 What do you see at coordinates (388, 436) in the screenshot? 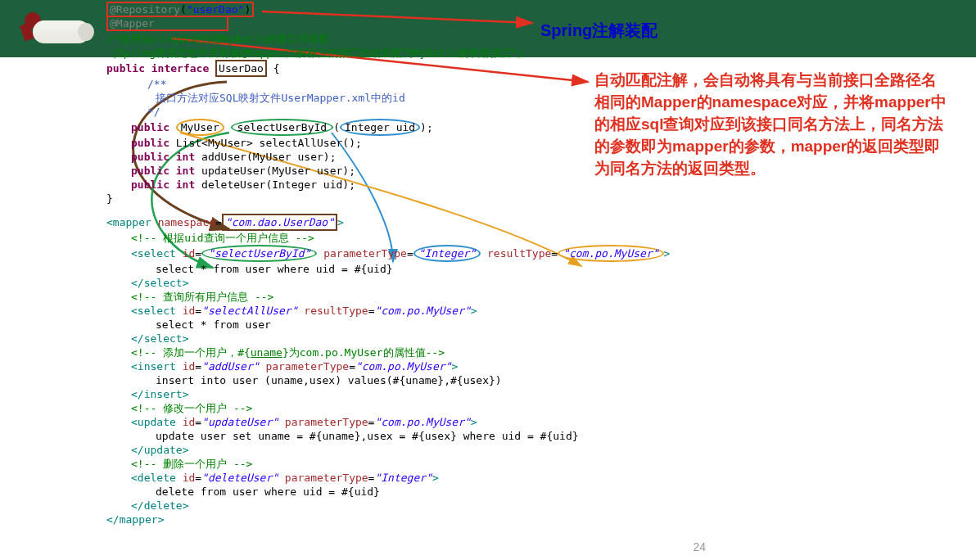
I see `sql-query: update user set uname = #{uname},usex = …` at bounding box center [388, 436].